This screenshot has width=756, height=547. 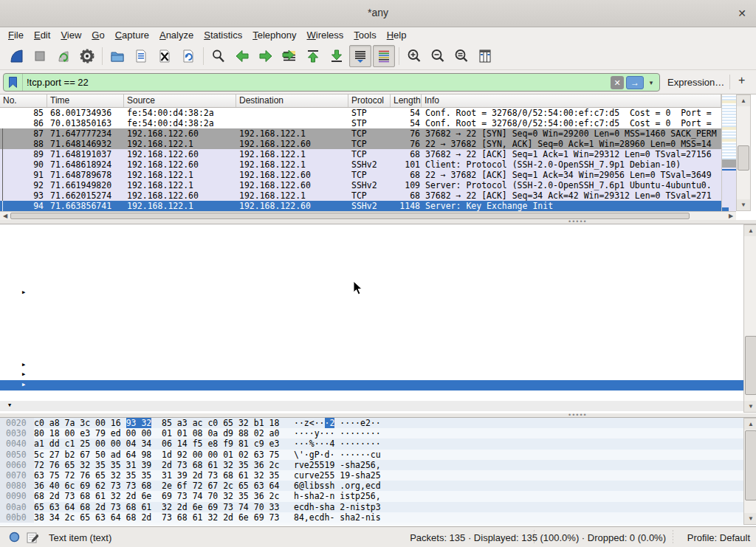 I want to click on menu-item: Telephony, so click(x=275, y=35).